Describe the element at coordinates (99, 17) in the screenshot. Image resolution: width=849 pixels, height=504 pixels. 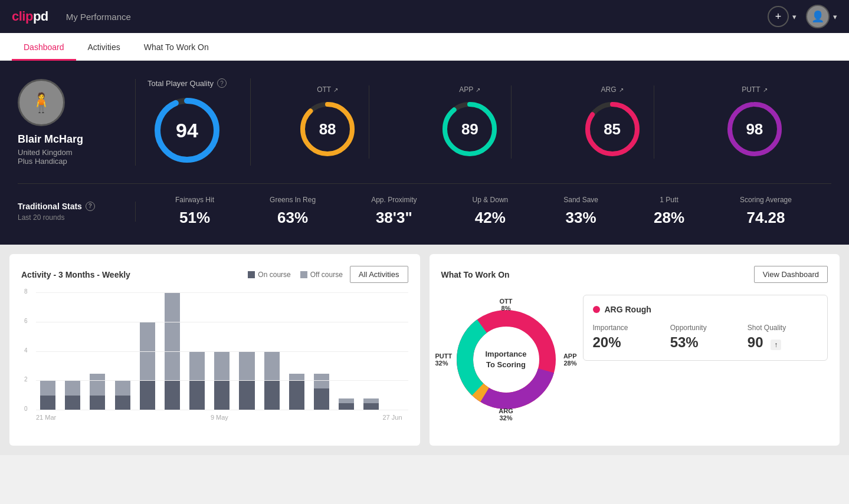
I see `header-title: My Performance` at that location.